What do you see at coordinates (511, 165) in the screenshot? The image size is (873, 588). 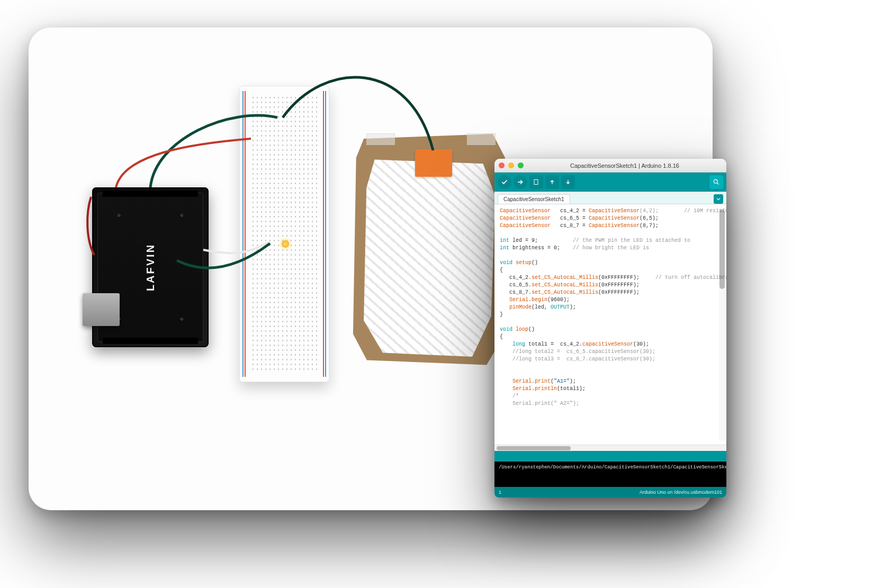 I see `minimize-icon` at bounding box center [511, 165].